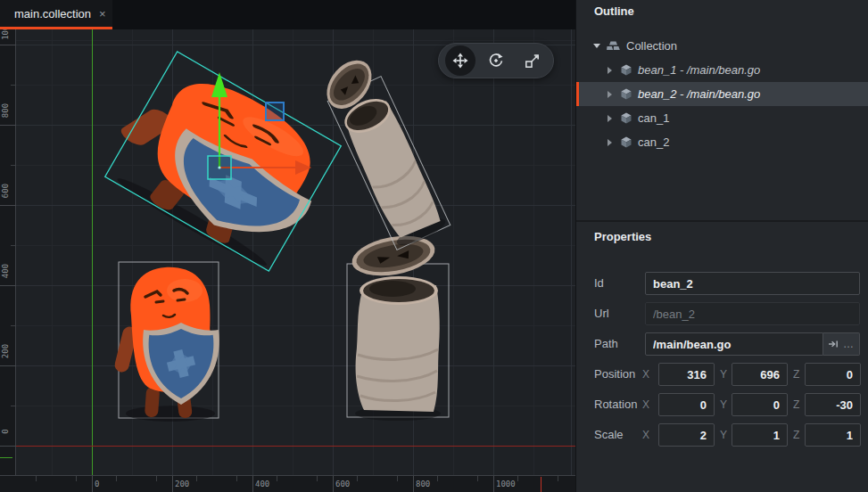  I want to click on chevron-down-icon, so click(597, 46).